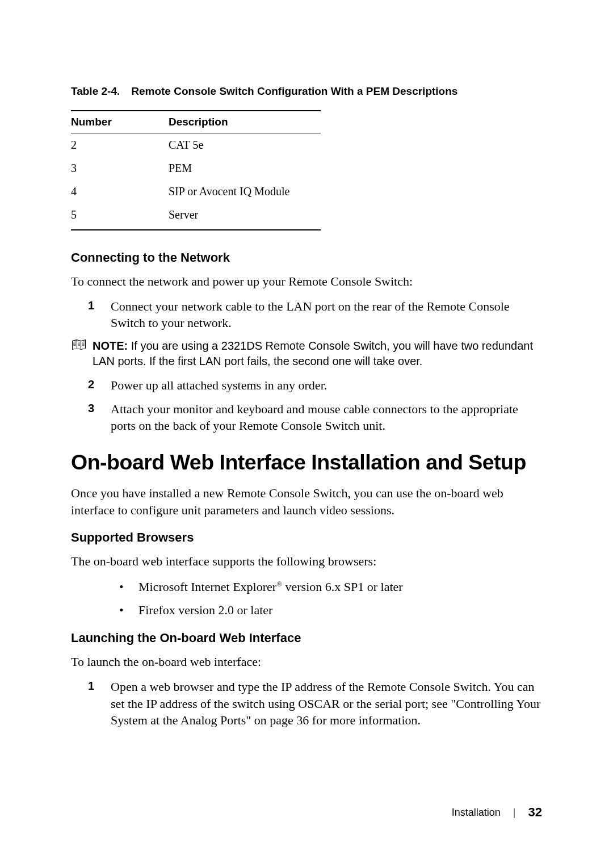 The width and height of the screenshot is (613, 868). Describe the element at coordinates (306, 282) in the screenshot. I see `intro-connecting-network: To connect the network and power up your…` at that location.